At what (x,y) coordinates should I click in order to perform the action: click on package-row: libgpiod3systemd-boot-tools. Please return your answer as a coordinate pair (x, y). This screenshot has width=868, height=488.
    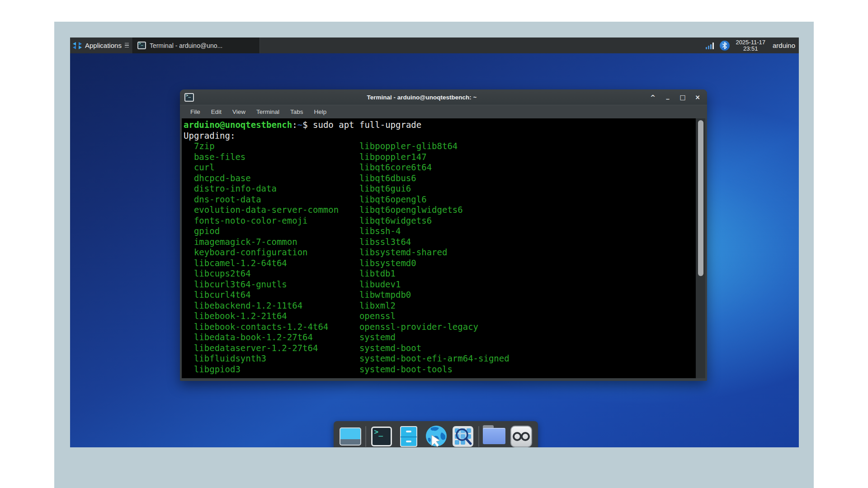
    Looking at the image, I should click on (439, 370).